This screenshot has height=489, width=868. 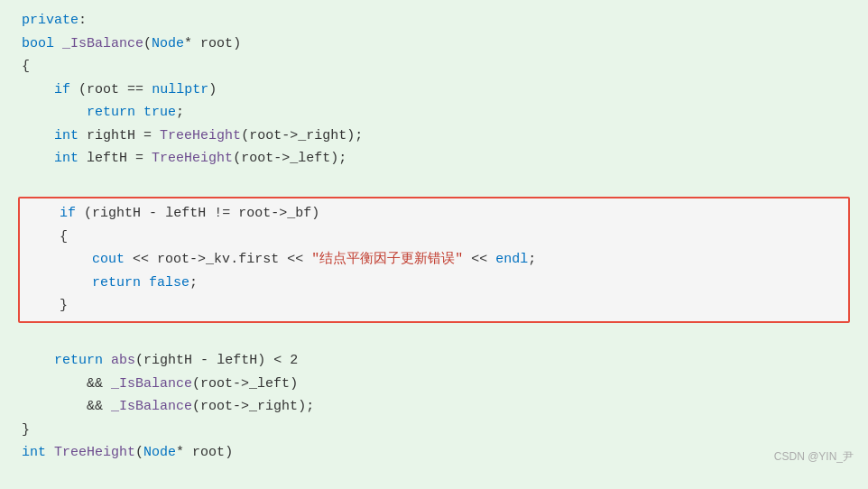 What do you see at coordinates (434, 113) in the screenshot?
I see `code-line-return-true: return true;` at bounding box center [434, 113].